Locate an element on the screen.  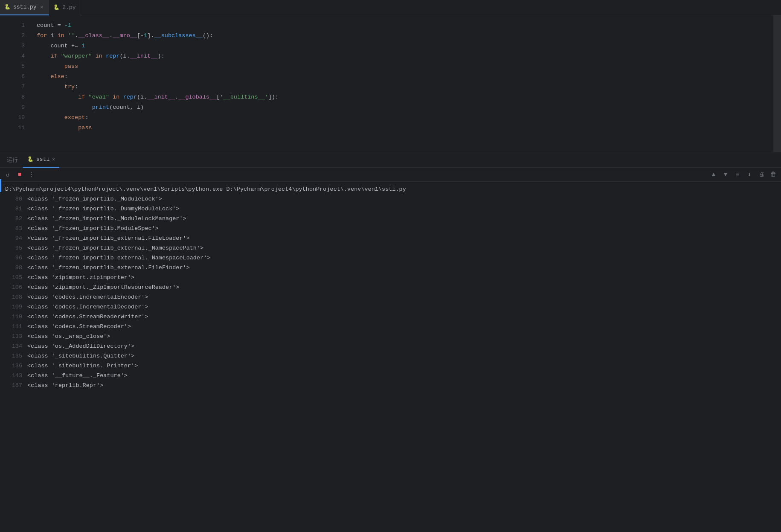
line-num-10: 10 is located at coordinates (17, 118).